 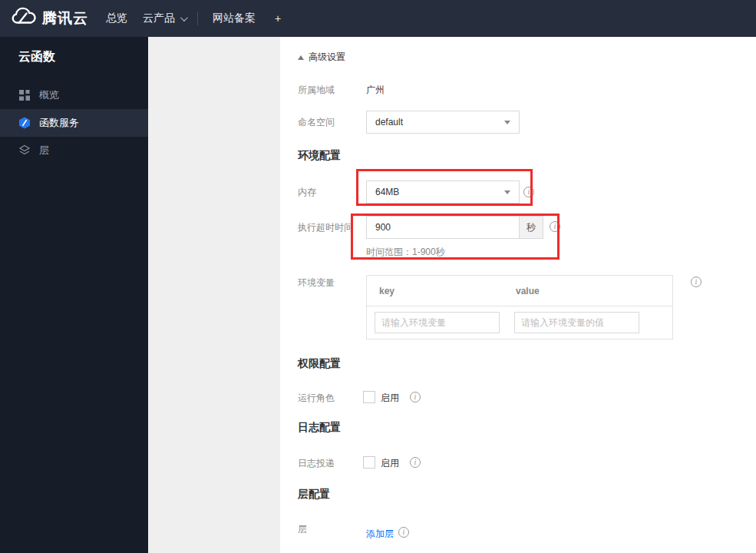 What do you see at coordinates (184, 18) in the screenshot?
I see `chevron-down-icon` at bounding box center [184, 18].